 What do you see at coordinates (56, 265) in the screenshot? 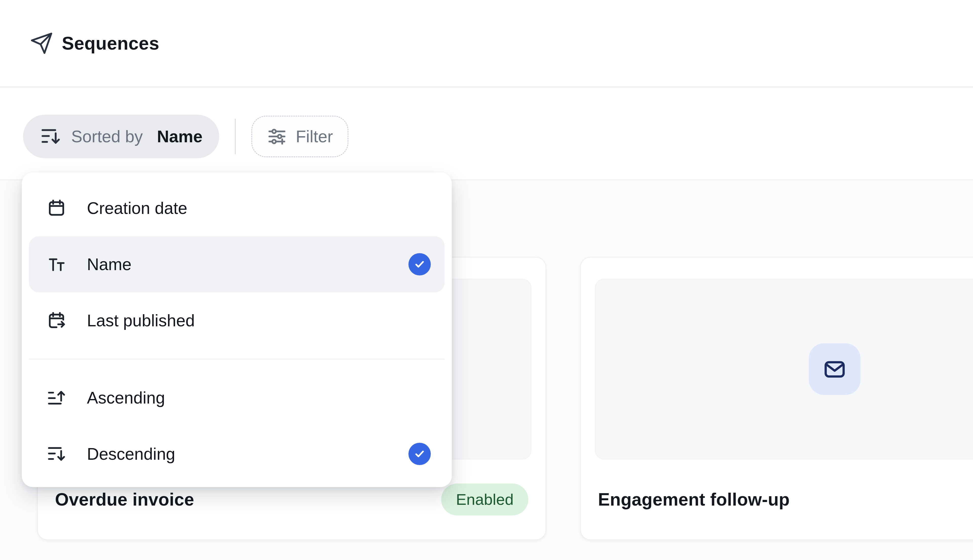
I see `type-icon` at bounding box center [56, 265].